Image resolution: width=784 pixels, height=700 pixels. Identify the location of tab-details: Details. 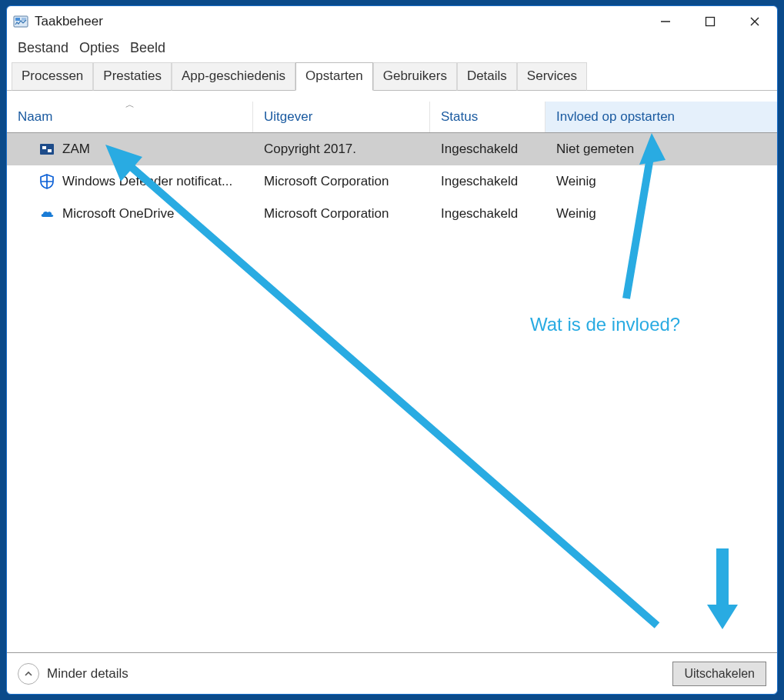
(487, 77).